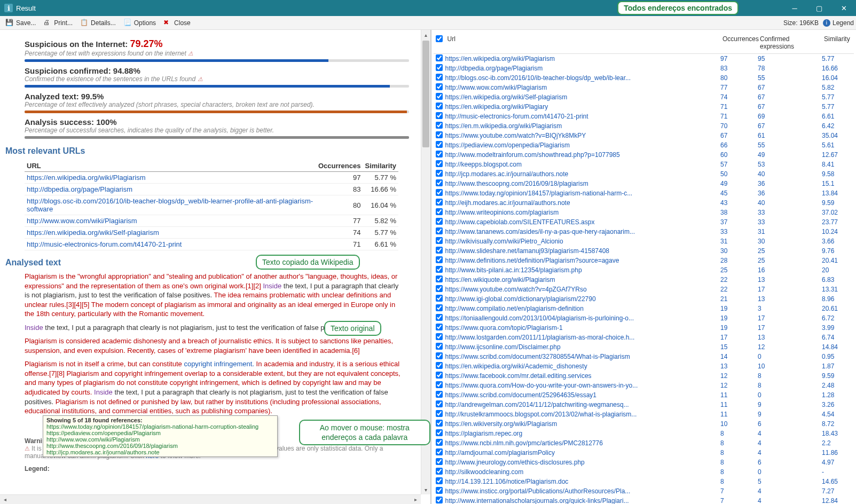 This screenshot has width=856, height=504. Describe the element at coordinates (497, 107) in the screenshot. I see `grid-url-link: https://en.wikipedia.org/wiki/Plagiary` at that location.